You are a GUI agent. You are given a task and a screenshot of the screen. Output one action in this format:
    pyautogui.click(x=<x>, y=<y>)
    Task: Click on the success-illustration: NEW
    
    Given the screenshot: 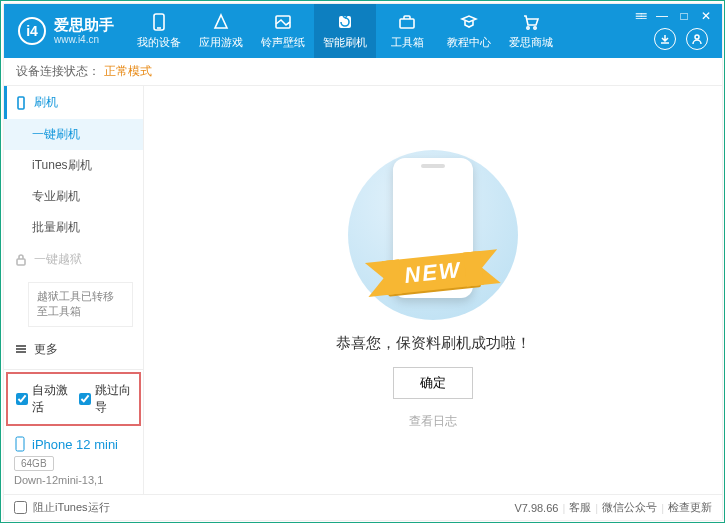 What is the action you would take?
    pyautogui.click(x=433, y=235)
    